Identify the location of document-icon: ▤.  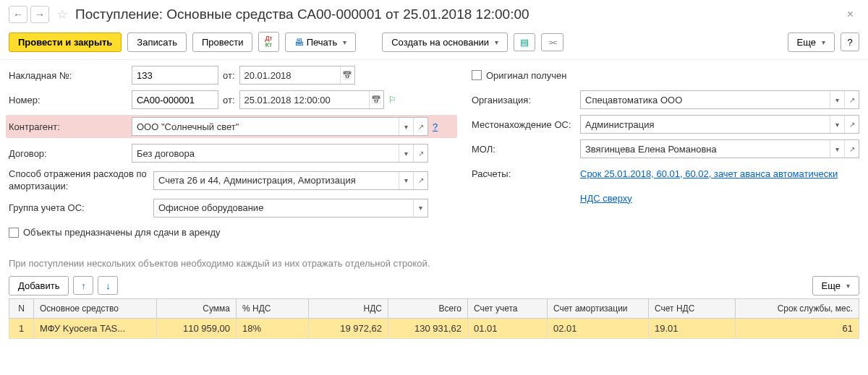
(524, 42).